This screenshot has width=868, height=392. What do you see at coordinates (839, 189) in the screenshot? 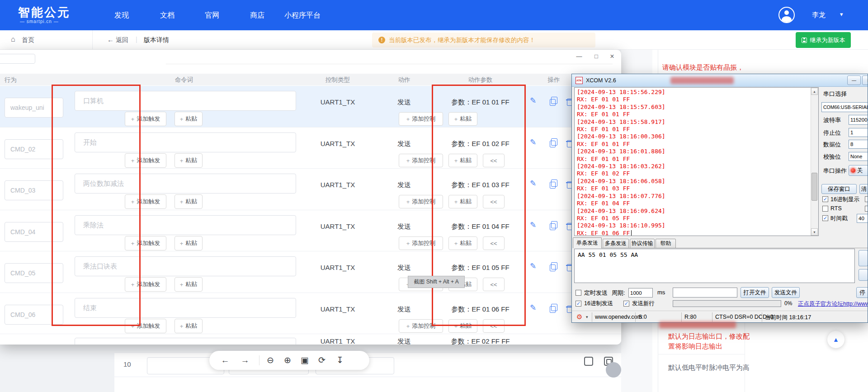
I see `save-window-button: 保存窗口` at bounding box center [839, 189].